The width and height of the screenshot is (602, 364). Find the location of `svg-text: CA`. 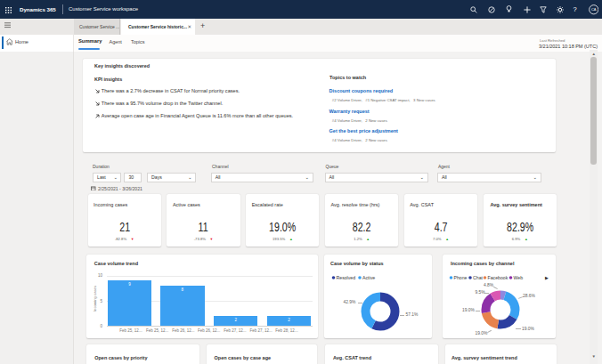

svg-text: CA is located at coordinates (593, 9).